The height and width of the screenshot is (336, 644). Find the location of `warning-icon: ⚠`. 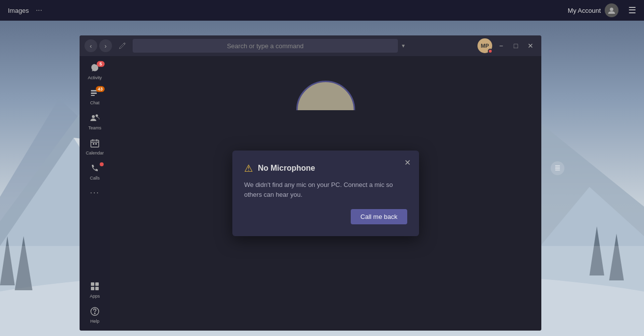

warning-icon: ⚠ is located at coordinates (249, 168).